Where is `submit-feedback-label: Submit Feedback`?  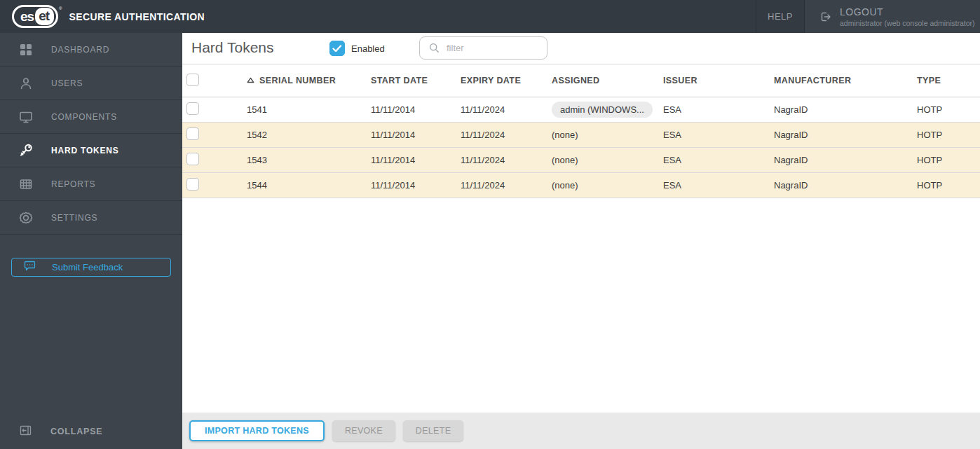
submit-feedback-label: Submit Feedback is located at coordinates (87, 268).